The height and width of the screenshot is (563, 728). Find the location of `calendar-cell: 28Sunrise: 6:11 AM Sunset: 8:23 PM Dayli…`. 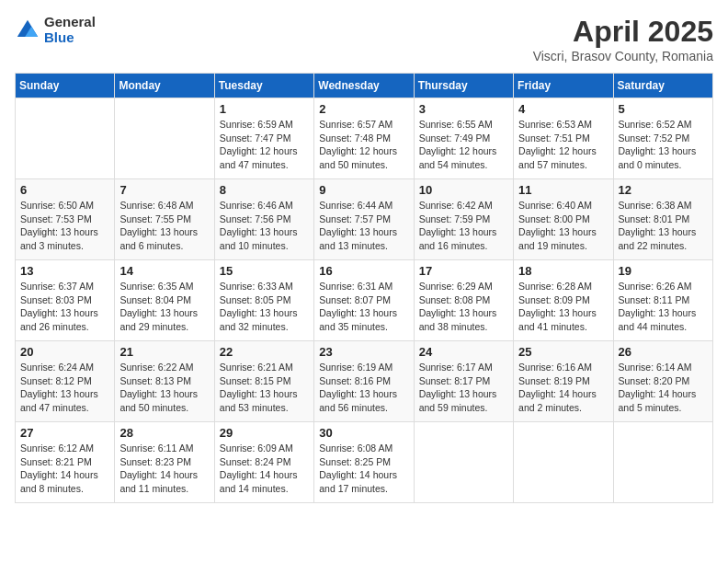

calendar-cell: 28Sunrise: 6:11 AM Sunset: 8:23 PM Dayli… is located at coordinates (165, 463).